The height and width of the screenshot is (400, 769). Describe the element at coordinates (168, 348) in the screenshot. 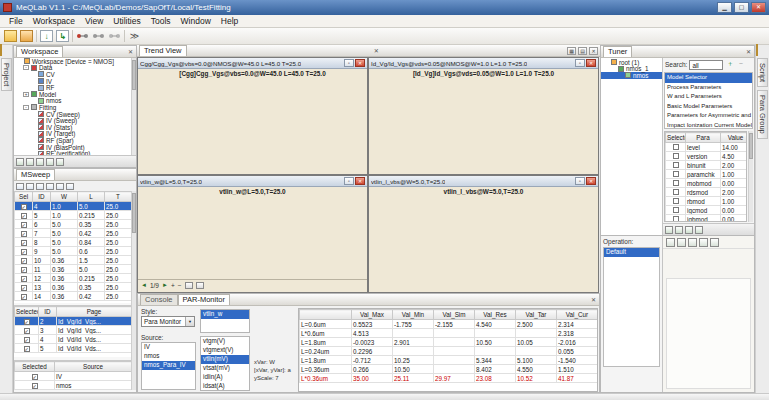

I see `list-item: IV` at that location.